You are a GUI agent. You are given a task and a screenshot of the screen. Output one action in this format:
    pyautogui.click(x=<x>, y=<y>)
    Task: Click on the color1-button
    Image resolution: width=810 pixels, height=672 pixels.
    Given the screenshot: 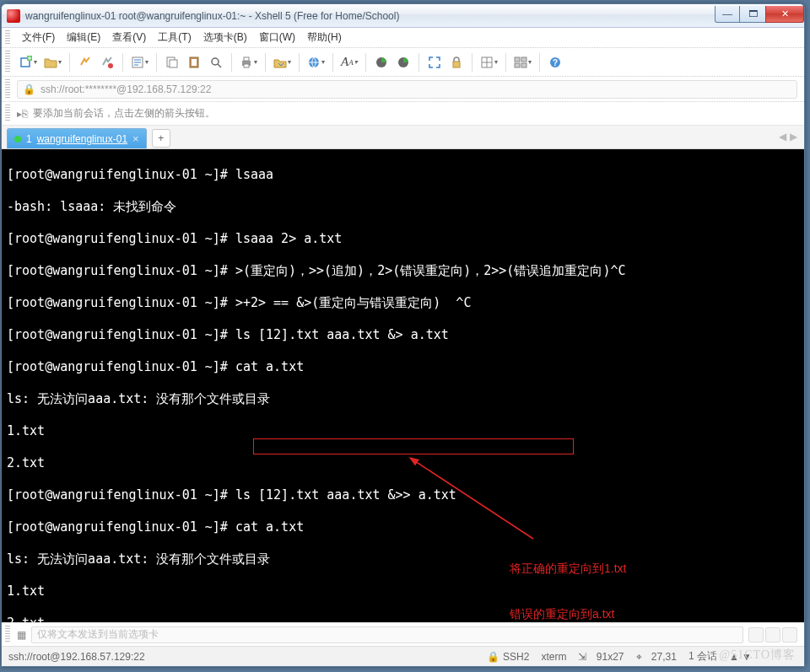 What is the action you would take?
    pyautogui.click(x=381, y=62)
    